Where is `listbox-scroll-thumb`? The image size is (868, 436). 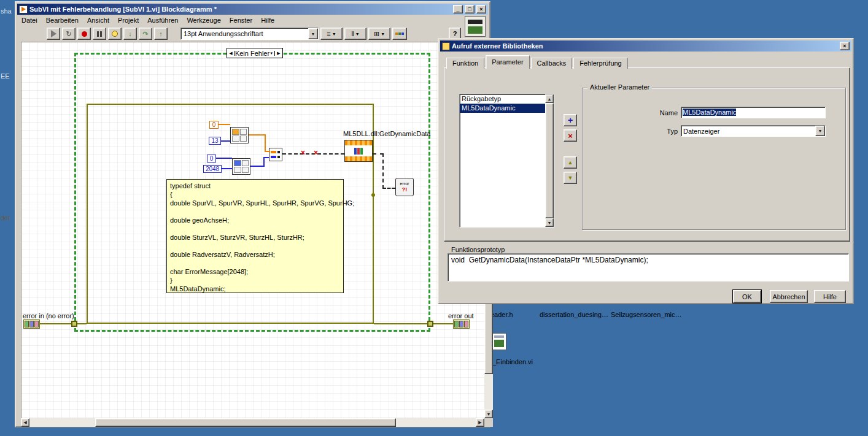
listbox-scroll-thumb is located at coordinates (549, 161).